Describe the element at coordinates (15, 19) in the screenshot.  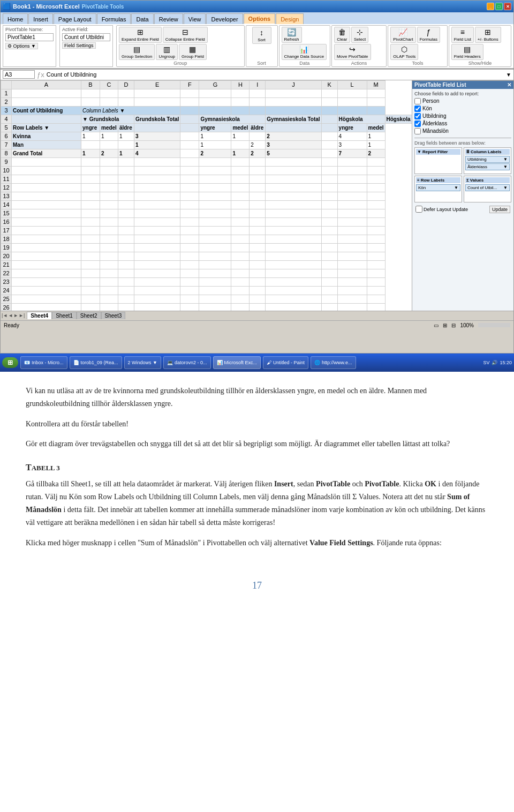
I see `tab-home: Home` at that location.